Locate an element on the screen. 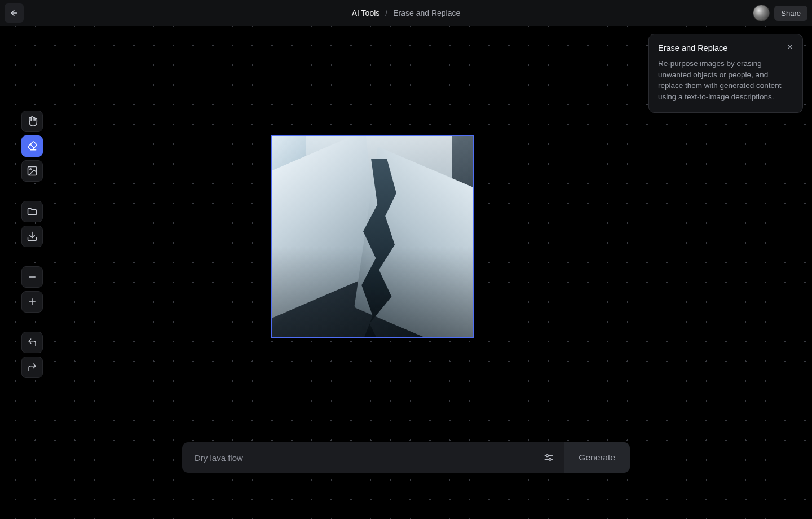  arrow-left-icon is located at coordinates (14, 13).